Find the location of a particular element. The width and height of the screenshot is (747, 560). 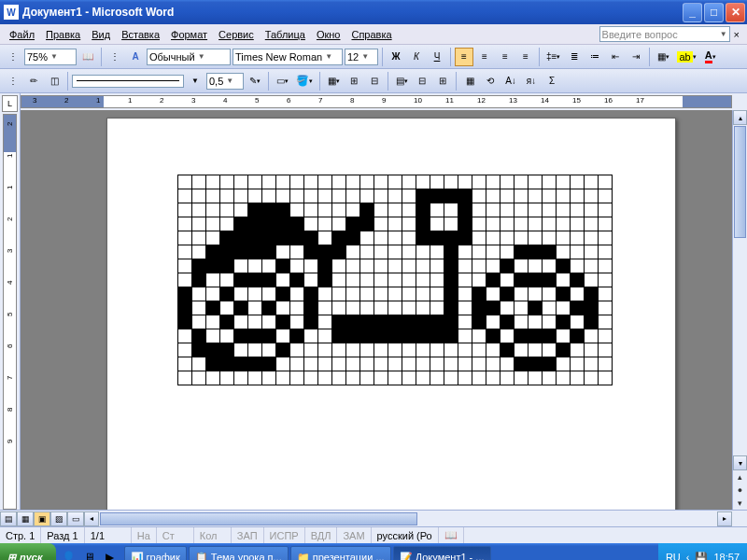

horizontal-ruler: 3211234567891011121314151617 is located at coordinates (376, 102).